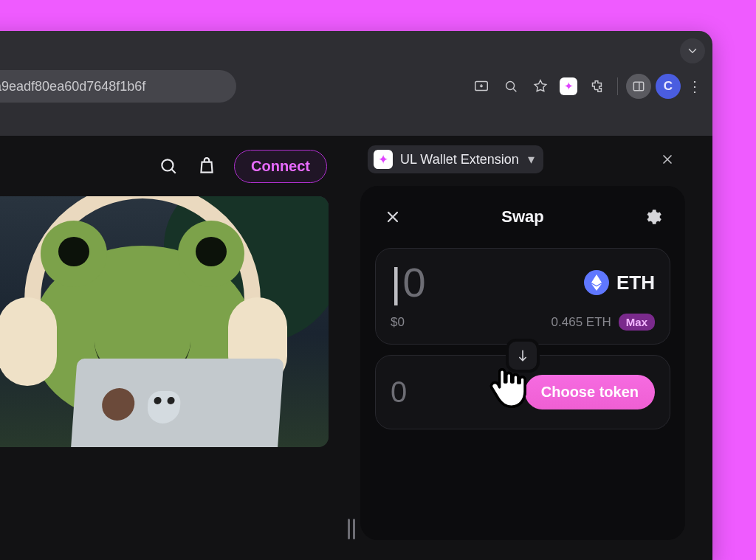 This screenshot has height=560, width=756. Describe the element at coordinates (695, 86) in the screenshot. I see `kebab-menu-icon: ⋮` at that location.